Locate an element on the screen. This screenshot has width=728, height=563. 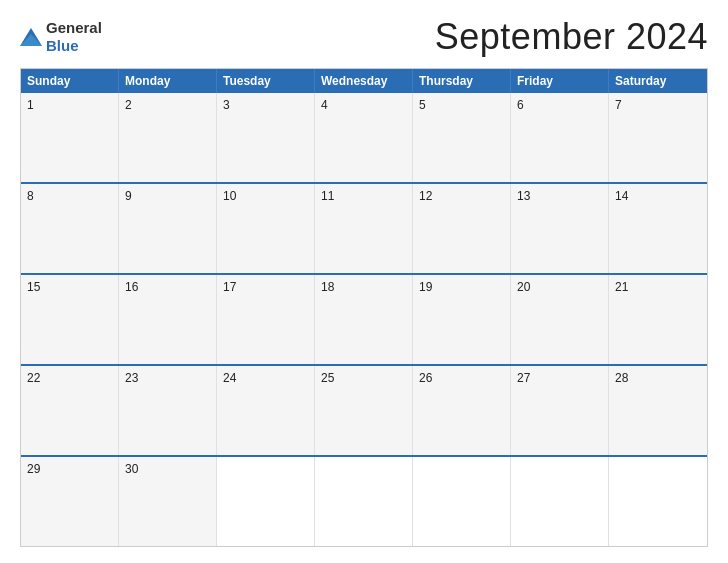
day-16: 16 is located at coordinates (168, 320).